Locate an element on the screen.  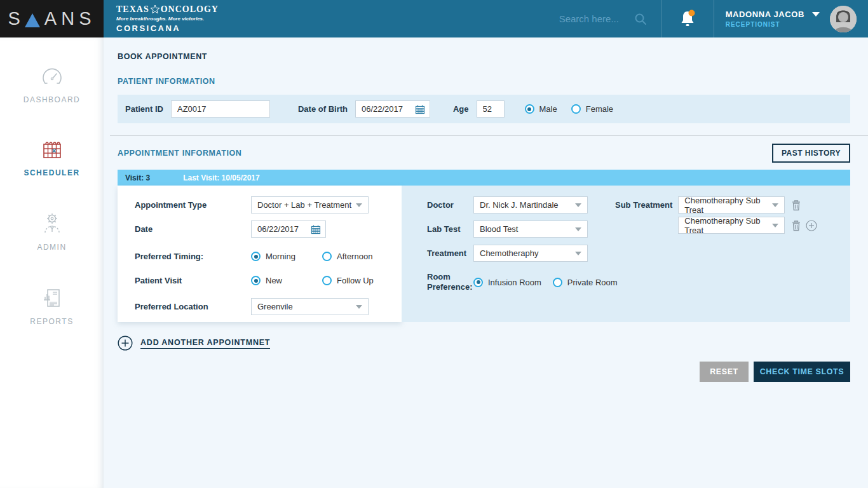
section-divider is located at coordinates (489, 136).